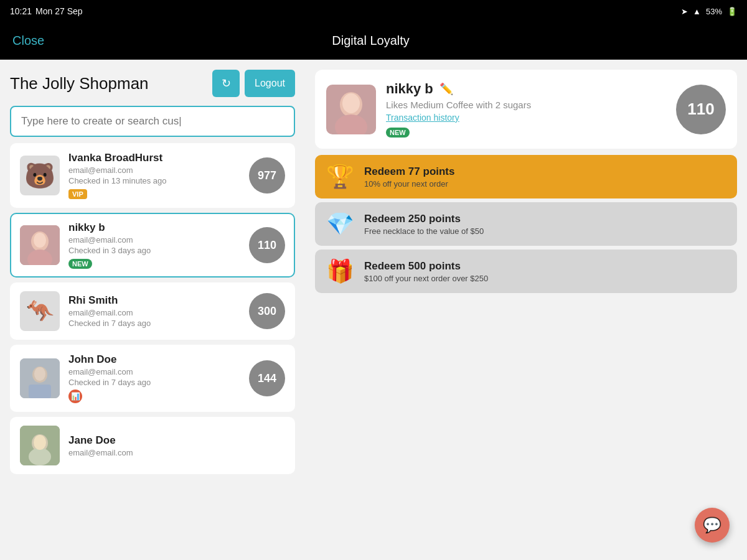  I want to click on points-circle: 977, so click(267, 175).